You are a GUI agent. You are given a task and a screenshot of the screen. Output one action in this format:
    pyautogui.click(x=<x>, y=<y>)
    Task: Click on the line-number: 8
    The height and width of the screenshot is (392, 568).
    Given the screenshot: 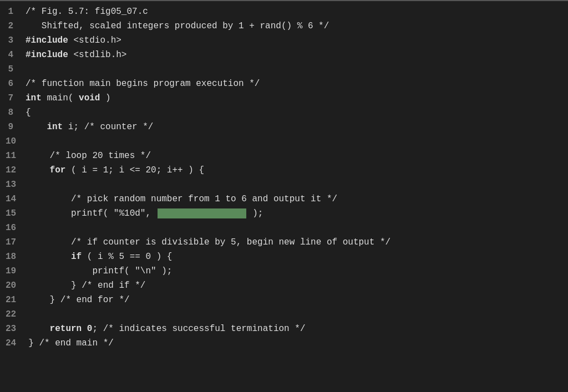 What is the action you would take?
    pyautogui.click(x=12, y=113)
    